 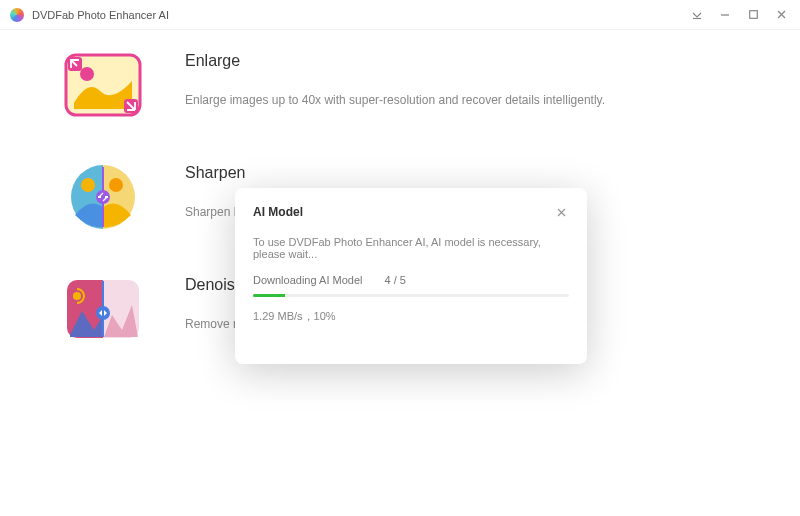 What do you see at coordinates (400, 15) in the screenshot?
I see `titlebar: DVDFab Photo Enhancer AI` at bounding box center [400, 15].